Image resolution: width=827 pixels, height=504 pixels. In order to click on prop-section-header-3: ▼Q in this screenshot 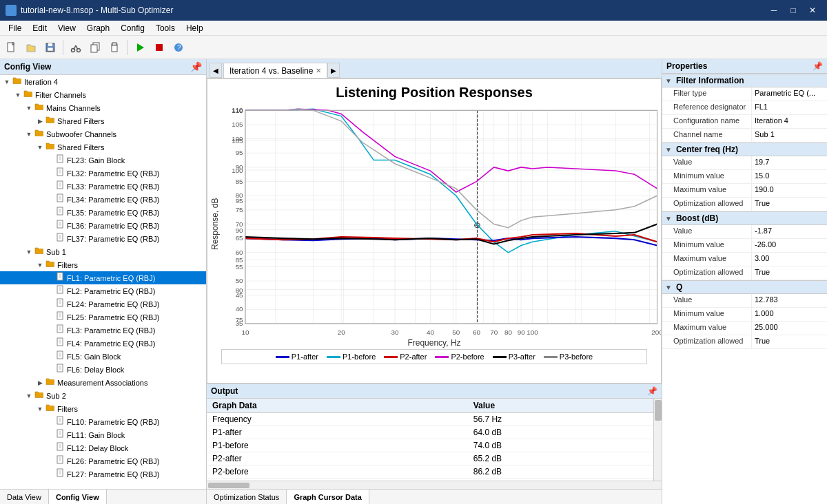, I will do `click(744, 287)`.